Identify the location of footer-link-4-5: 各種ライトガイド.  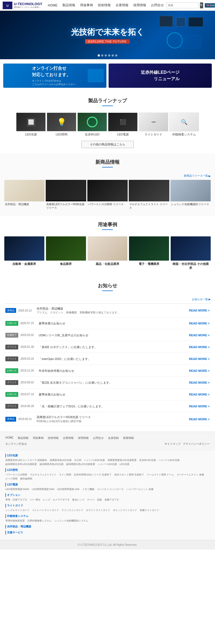
(149, 510).